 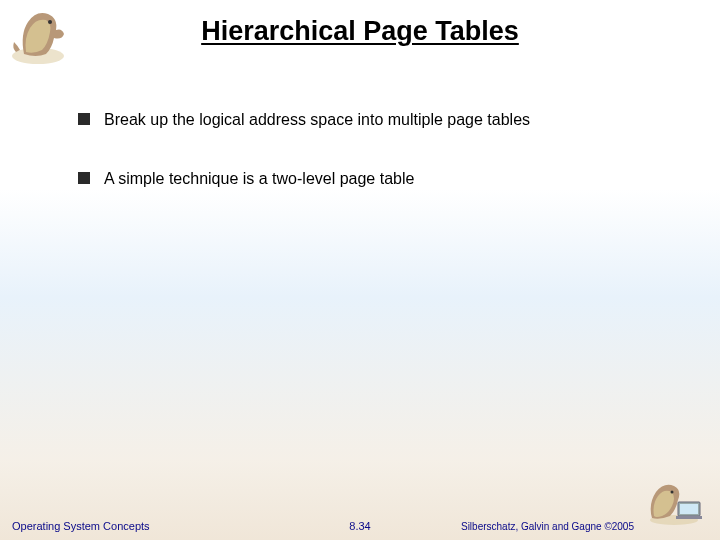 I want to click on bullet-item: Break up the logical address space into …, so click(x=379, y=120).